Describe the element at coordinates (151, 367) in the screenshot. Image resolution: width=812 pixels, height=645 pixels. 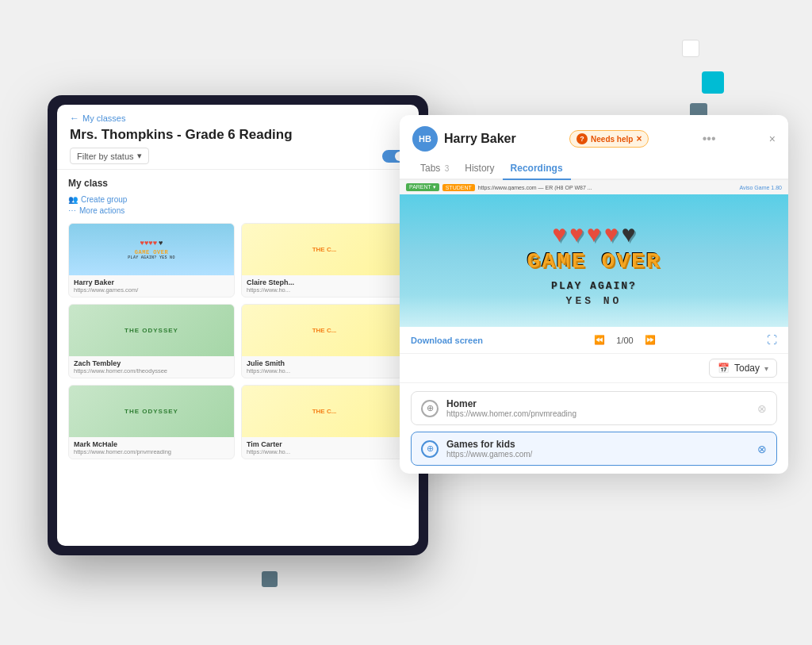
I see `student-info: Zach Tembley https://www.homer.com/theod…` at that location.